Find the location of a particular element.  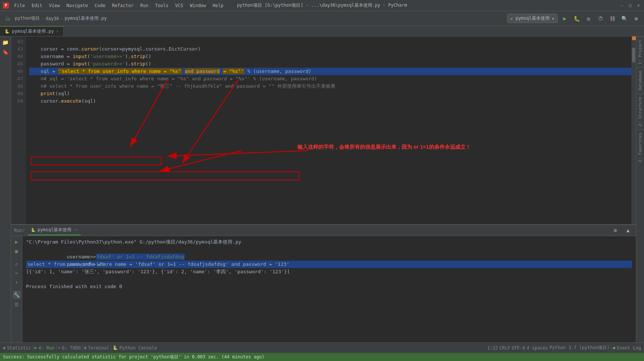

todo-tab: ≡ 6: TODO is located at coordinates (69, 348).